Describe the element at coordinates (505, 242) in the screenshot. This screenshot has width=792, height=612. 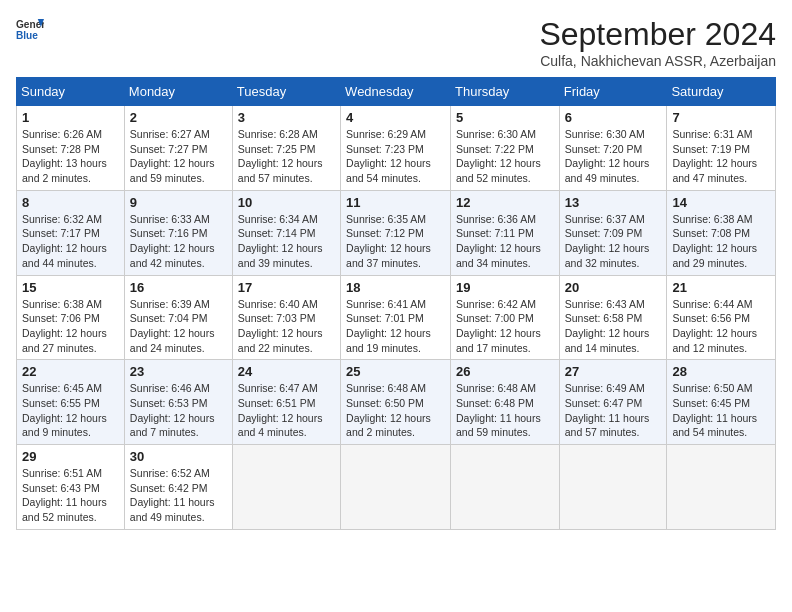
I see `day-info: Sunrise: 6:36 AMSunset: 7:11 PMDaylight:…` at that location.